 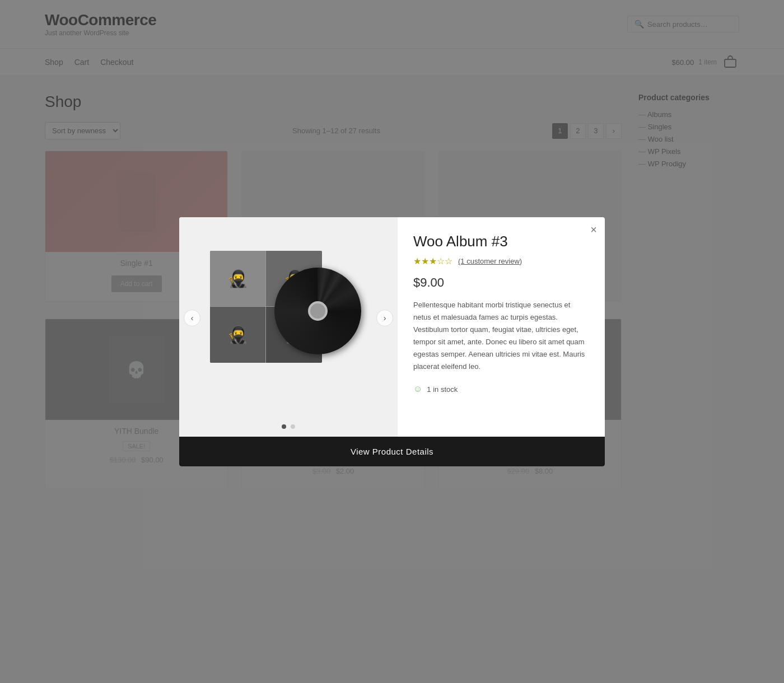 What do you see at coordinates (288, 318) in the screenshot?
I see `album-artwork: 🥷 🥷 🥷 🥷` at bounding box center [288, 318].